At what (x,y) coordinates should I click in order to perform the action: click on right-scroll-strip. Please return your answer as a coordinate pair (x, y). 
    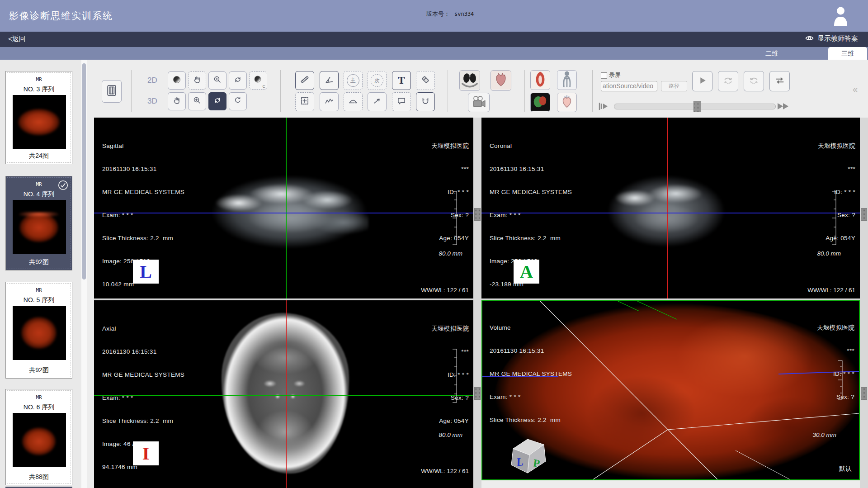
    Looking at the image, I should click on (864, 303).